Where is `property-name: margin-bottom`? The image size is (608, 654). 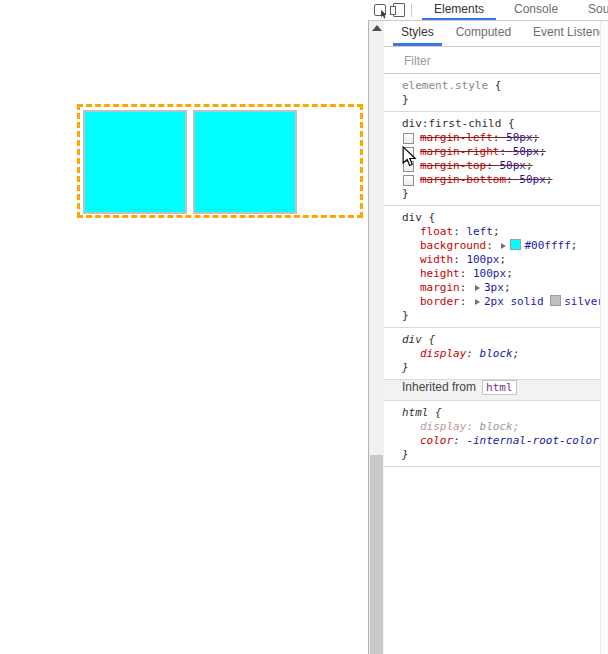
property-name: margin-bottom is located at coordinates (463, 180).